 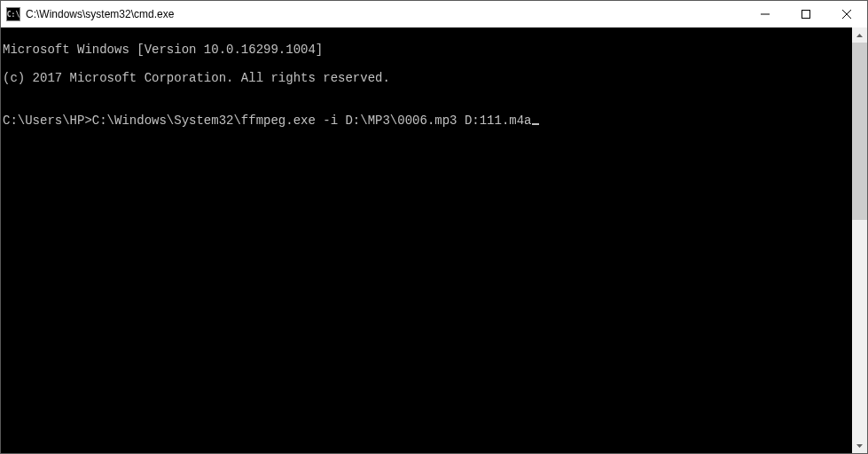 I want to click on maximize-button, so click(x=806, y=14).